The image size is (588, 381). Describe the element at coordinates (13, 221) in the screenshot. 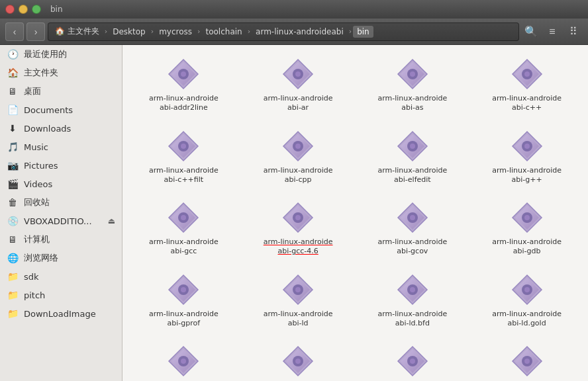

I see `vbox-icon: 💿` at that location.